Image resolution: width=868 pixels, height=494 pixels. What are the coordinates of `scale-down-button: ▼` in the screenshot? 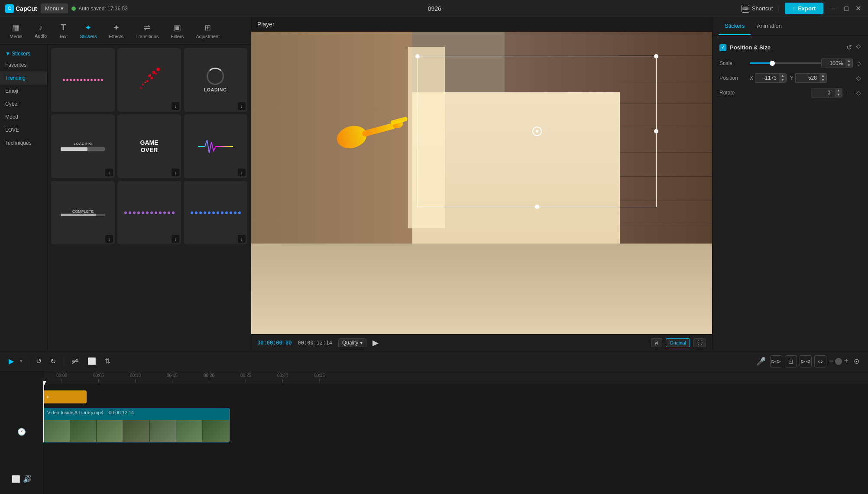 It's located at (849, 65).